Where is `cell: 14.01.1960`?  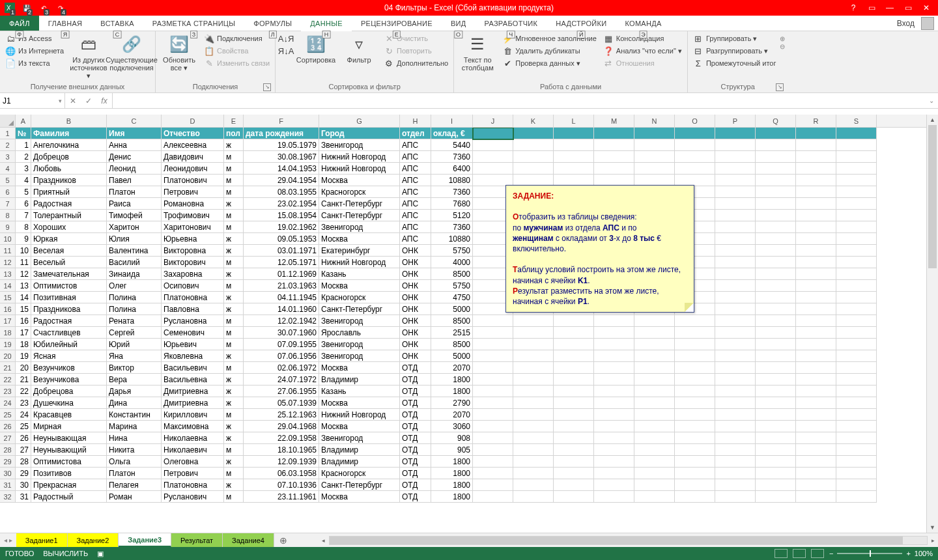
cell: 14.01.1960 is located at coordinates (281, 309).